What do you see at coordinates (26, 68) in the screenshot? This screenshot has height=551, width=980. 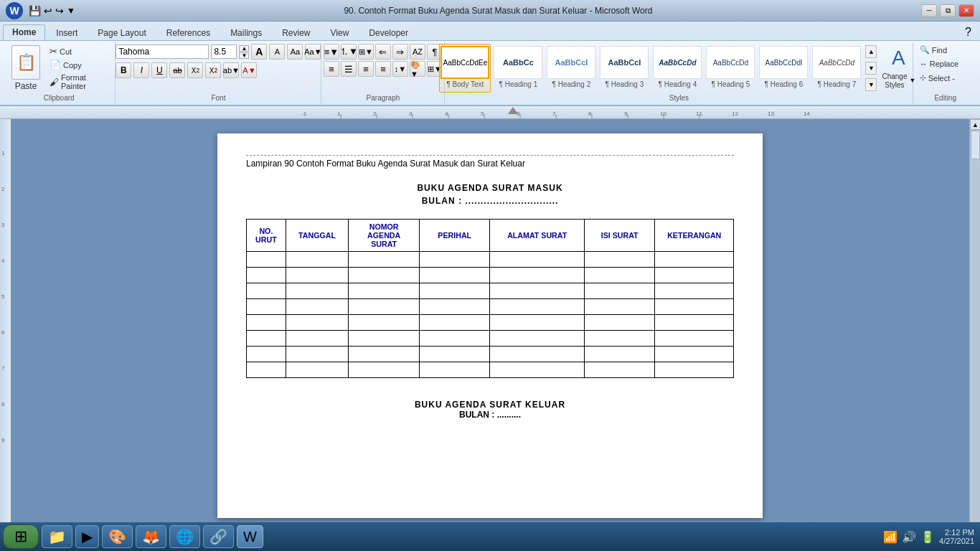 I see `paste-button: 📋 Paste` at bounding box center [26, 68].